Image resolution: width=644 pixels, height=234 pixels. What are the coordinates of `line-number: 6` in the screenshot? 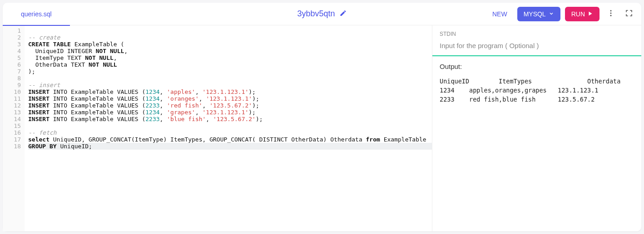 It's located at (12, 64).